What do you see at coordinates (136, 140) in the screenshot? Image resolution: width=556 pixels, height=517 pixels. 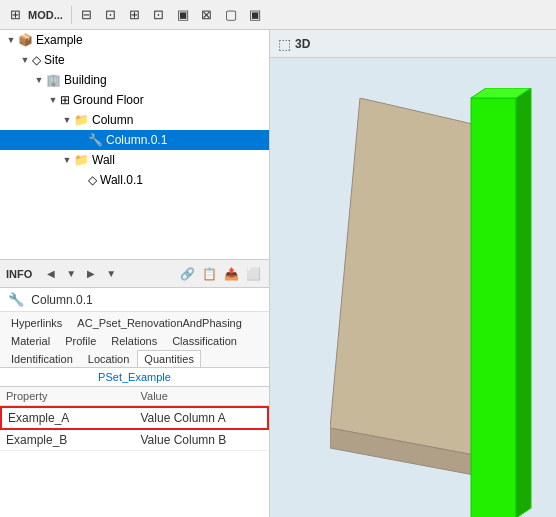 I see `tree-label-column01: Column.0.1` at bounding box center [136, 140].